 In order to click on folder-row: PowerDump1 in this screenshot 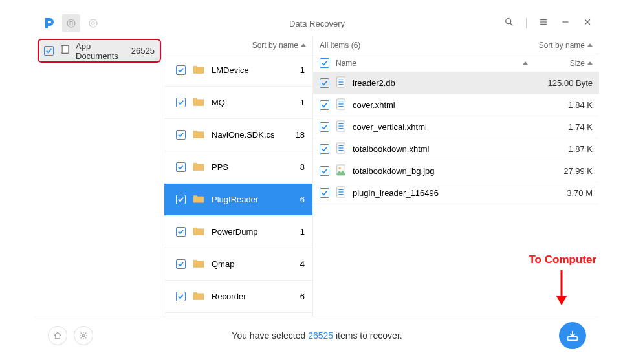, I will do `click(238, 232)`.